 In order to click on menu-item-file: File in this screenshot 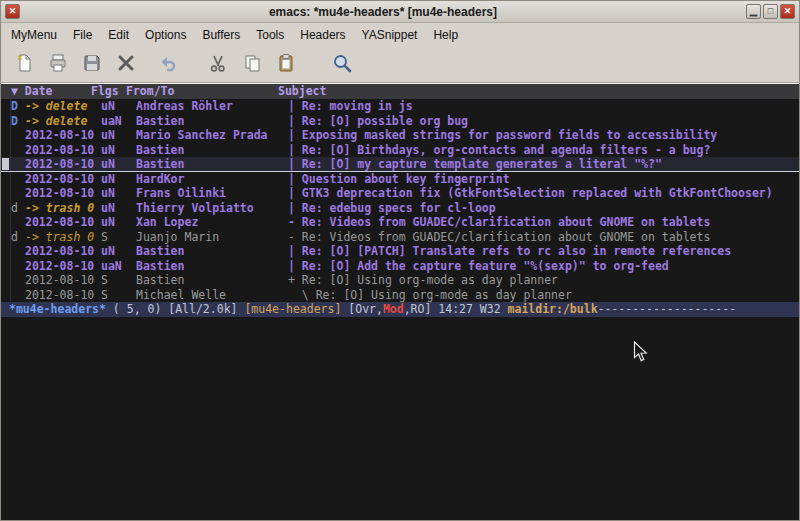, I will do `click(82, 35)`.